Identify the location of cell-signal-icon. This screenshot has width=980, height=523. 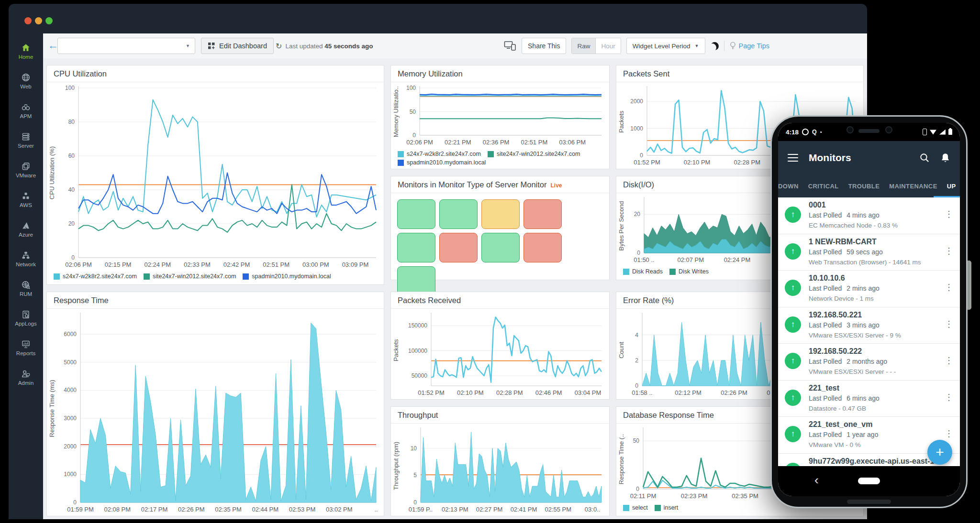
(943, 132).